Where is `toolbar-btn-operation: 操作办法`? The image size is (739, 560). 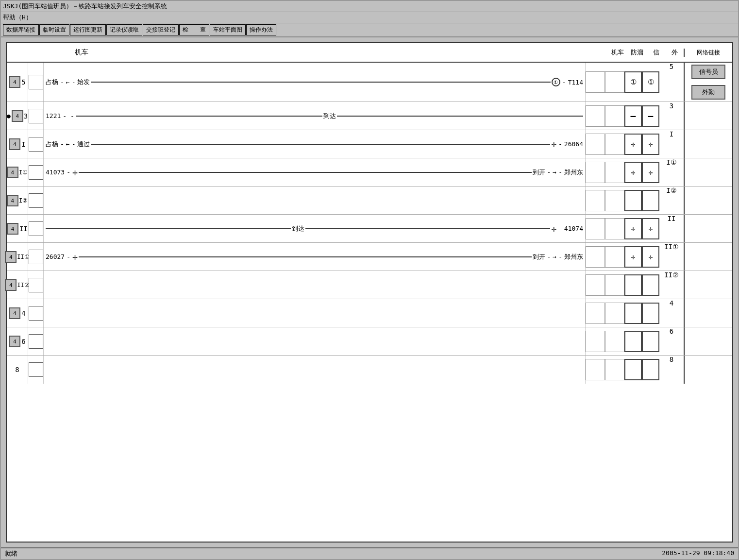 toolbar-btn-operation: 操作办法 is located at coordinates (261, 30).